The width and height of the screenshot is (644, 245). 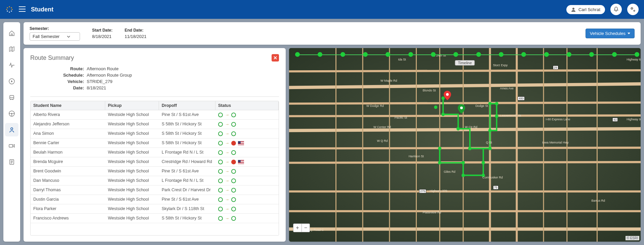 I want to click on menu-toggle-icon, so click(x=22, y=9).